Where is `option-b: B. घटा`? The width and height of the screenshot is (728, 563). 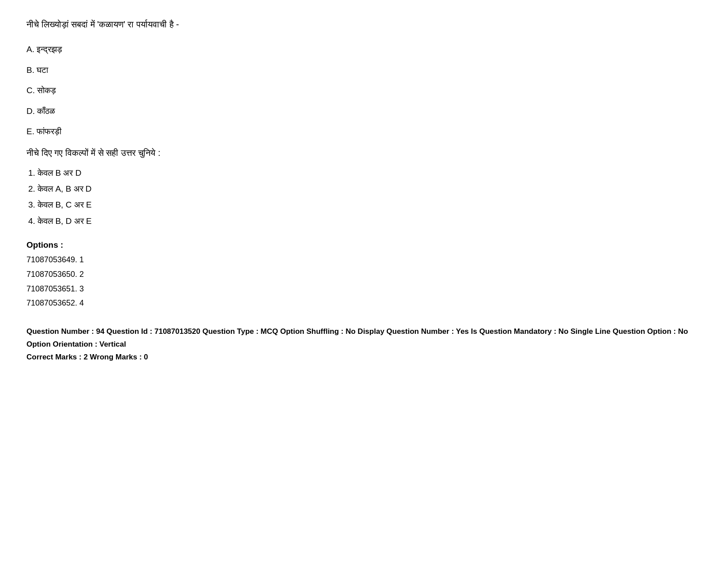
option-b: B. घटा is located at coordinates (364, 71).